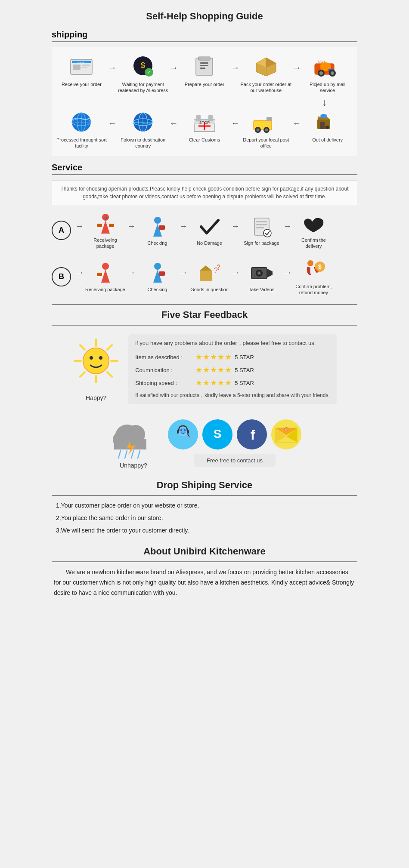  I want to click on pack-label: Pack your order order at our warehouse, so click(266, 88).